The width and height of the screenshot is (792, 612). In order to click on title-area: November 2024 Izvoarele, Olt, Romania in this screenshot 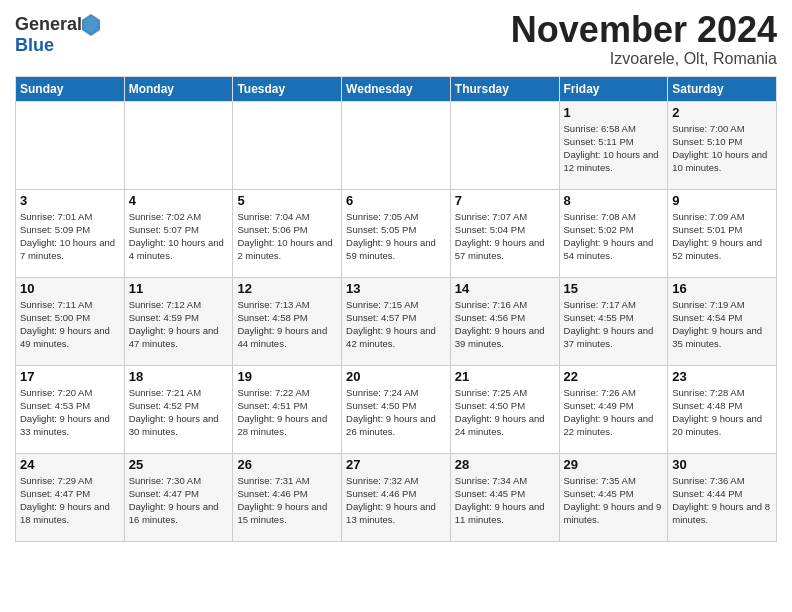, I will do `click(644, 39)`.